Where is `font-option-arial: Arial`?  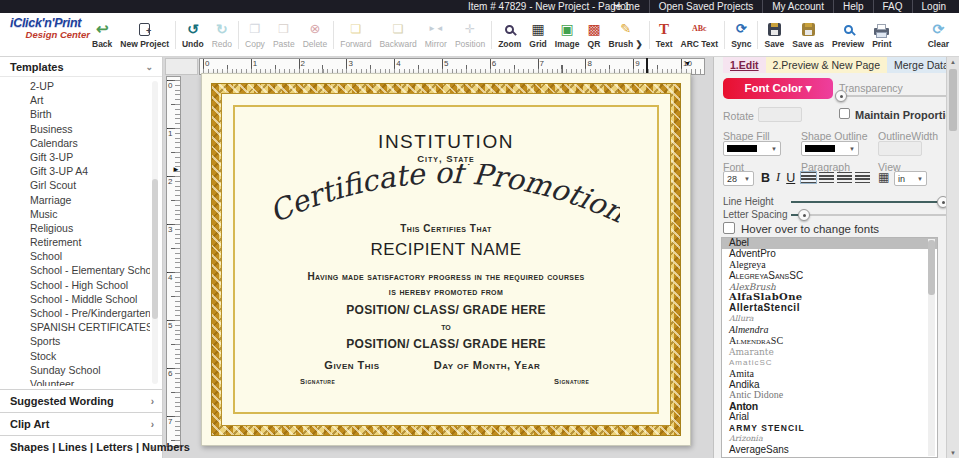
font-option-arial: Arial is located at coordinates (830, 418).